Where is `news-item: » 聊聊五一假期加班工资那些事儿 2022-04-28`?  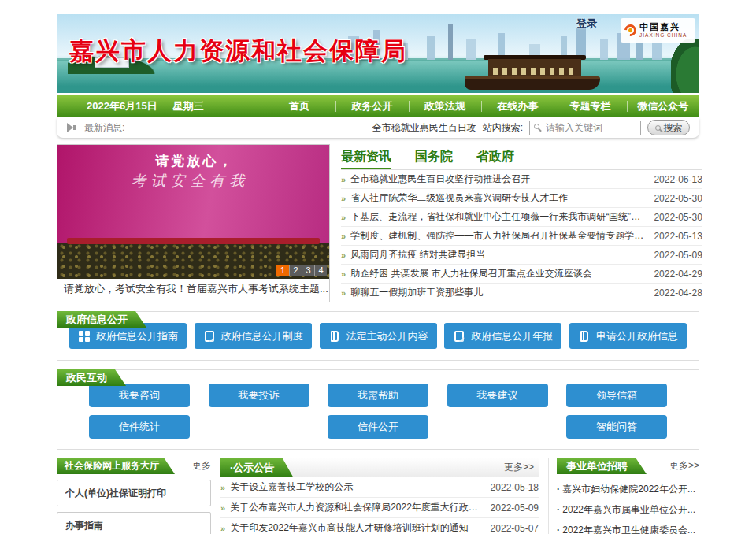
news-item: » 聊聊五一假期加班工资那些事儿 2022-04-28 is located at coordinates (521, 293).